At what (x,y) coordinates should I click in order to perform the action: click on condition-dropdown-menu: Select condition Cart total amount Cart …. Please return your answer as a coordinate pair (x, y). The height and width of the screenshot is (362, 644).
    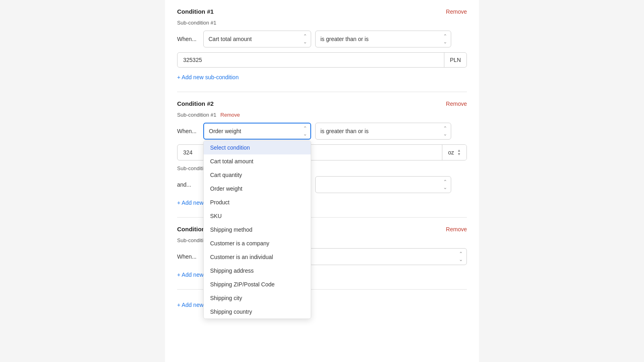
    Looking at the image, I should click on (257, 230).